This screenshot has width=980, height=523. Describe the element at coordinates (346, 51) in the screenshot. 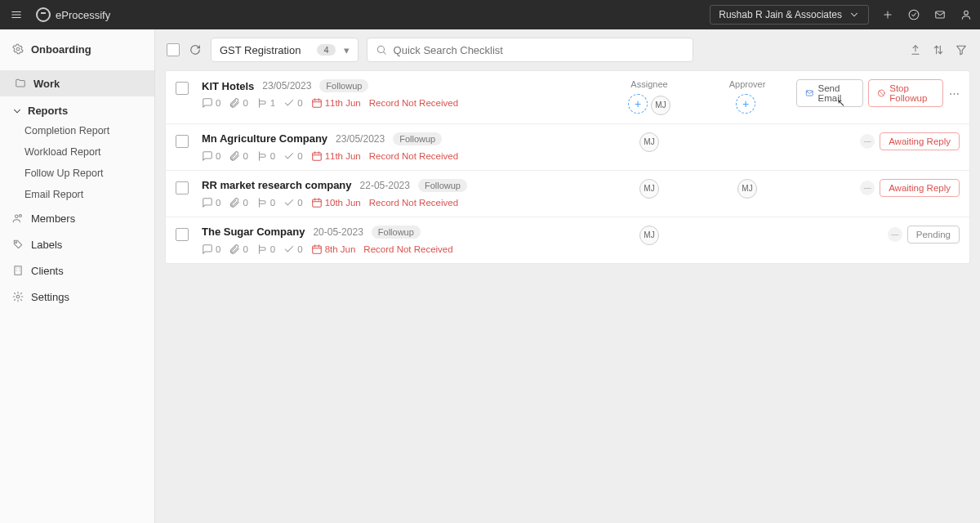

I see `chevron-down-icon: ▾` at that location.